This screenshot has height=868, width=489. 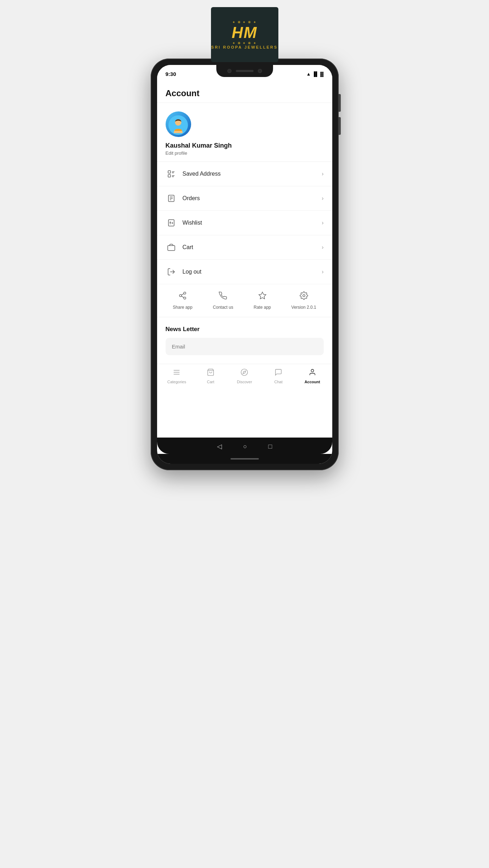 I want to click on nav-categories-label: Categories, so click(x=177, y=382).